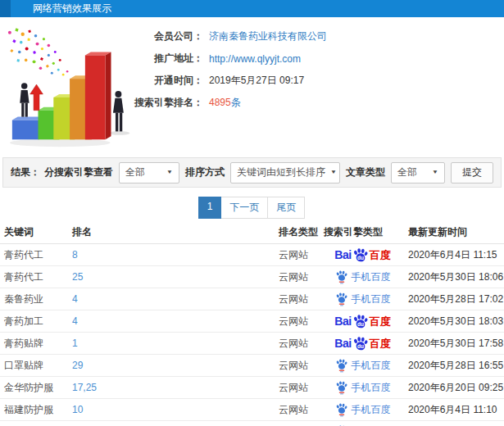  I want to click on engine-filter-value: 全部, so click(135, 172).